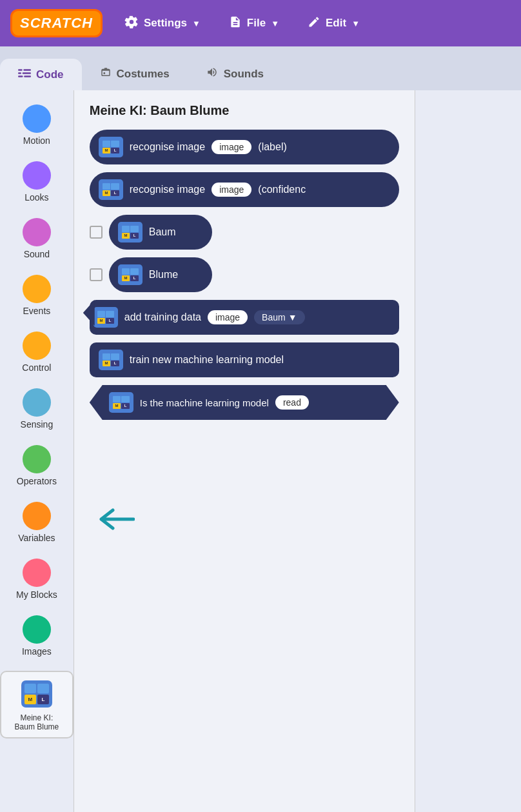  What do you see at coordinates (106, 74) in the screenshot?
I see `costumes-tab-icon` at bounding box center [106, 74].